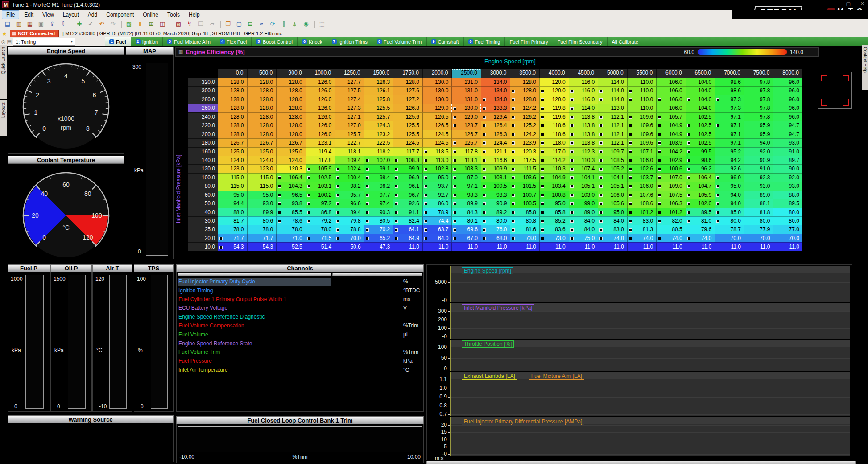  I want to click on efficiency-cell: 124.4, so click(496, 143).